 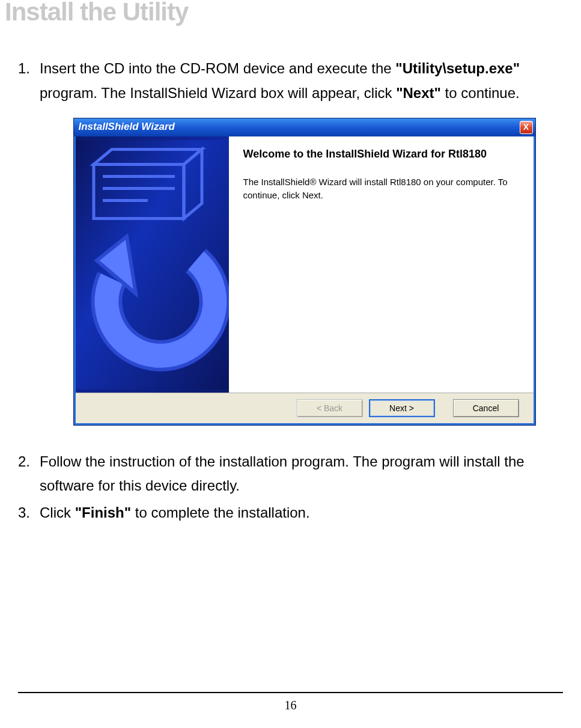 What do you see at coordinates (526, 127) in the screenshot?
I see `close-button: X` at bounding box center [526, 127].